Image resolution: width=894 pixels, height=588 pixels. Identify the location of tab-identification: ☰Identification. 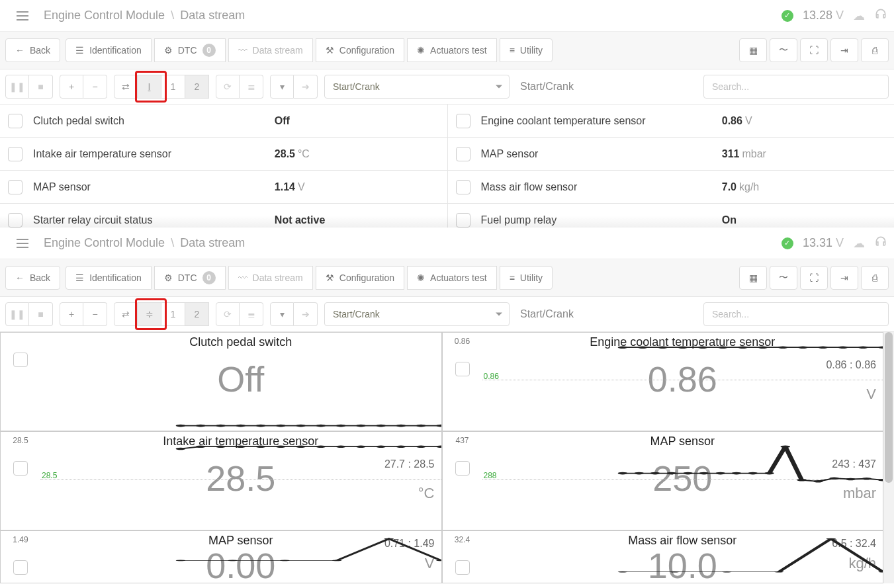
(109, 278).